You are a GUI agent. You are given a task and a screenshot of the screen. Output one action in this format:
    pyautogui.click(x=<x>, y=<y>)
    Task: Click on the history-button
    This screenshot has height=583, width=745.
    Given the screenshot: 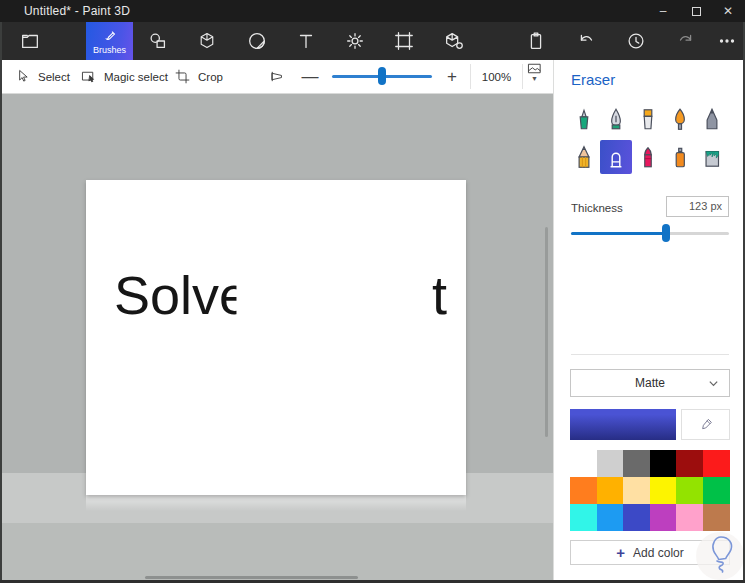 What is the action you would take?
    pyautogui.click(x=636, y=41)
    